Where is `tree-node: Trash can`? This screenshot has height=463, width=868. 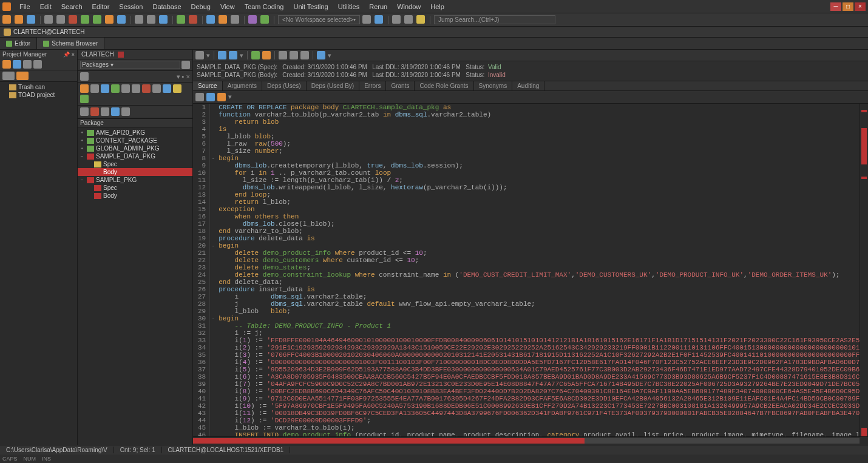 tree-node: Trash can is located at coordinates (39, 87).